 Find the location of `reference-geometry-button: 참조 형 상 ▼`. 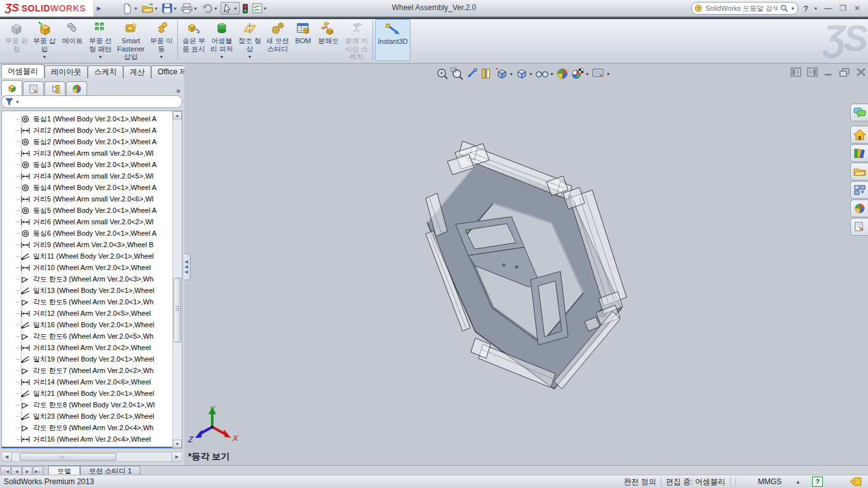

reference-geometry-button: 참조 형 상 ▼ is located at coordinates (250, 40).